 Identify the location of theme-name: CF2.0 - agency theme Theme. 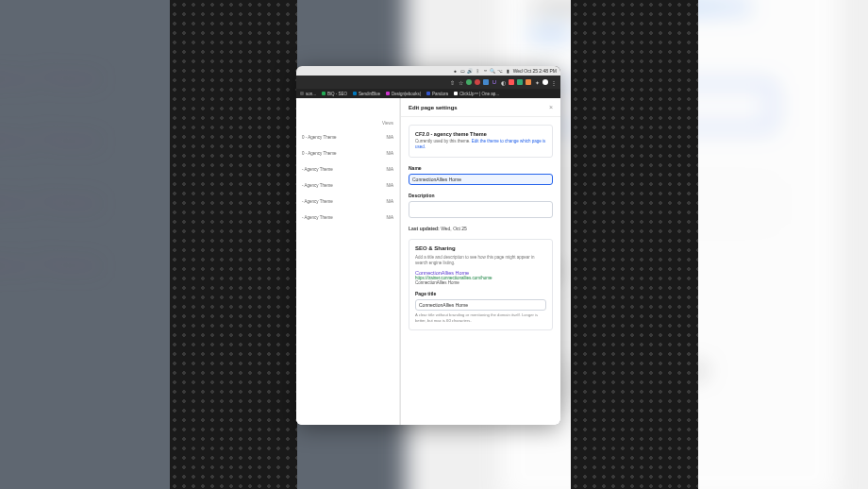
(481, 134).